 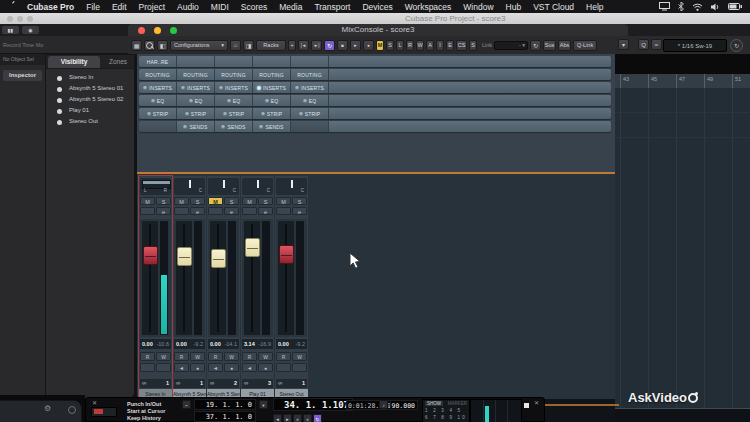 I want to click on inspector-tab: Inspector, so click(x=22, y=76).